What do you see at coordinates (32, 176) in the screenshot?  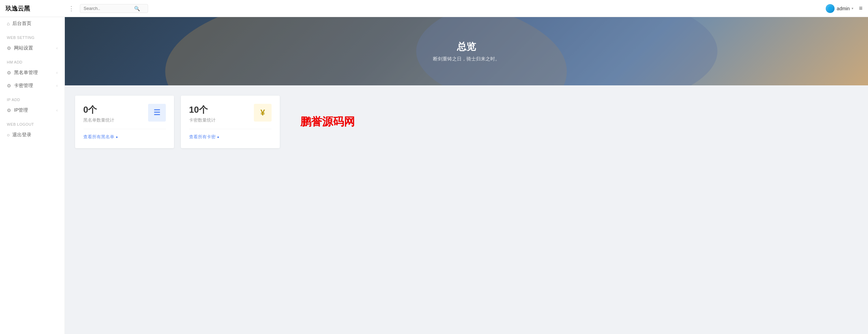 I see `sidebar: ⌂ 后台首页 WEB SETTING ⚙ 网站设置 ‹ HM ADD ⚙ 黑名单…` at bounding box center [32, 176].